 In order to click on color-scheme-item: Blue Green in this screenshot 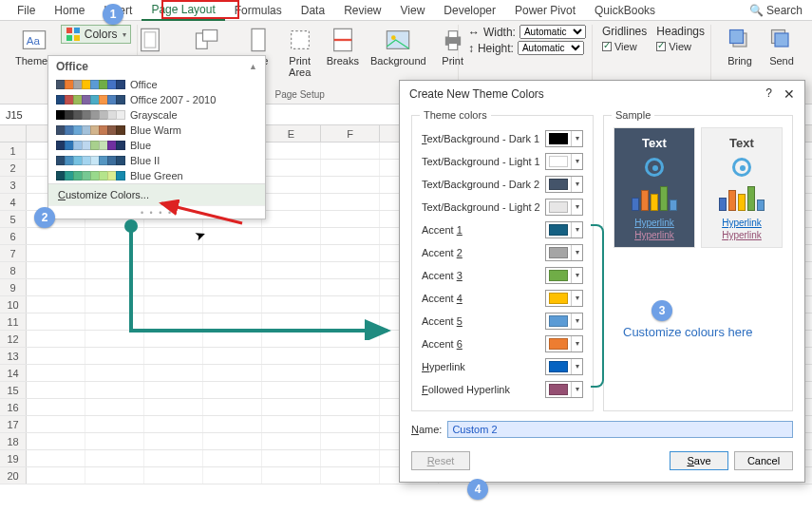, I will do `click(157, 176)`.